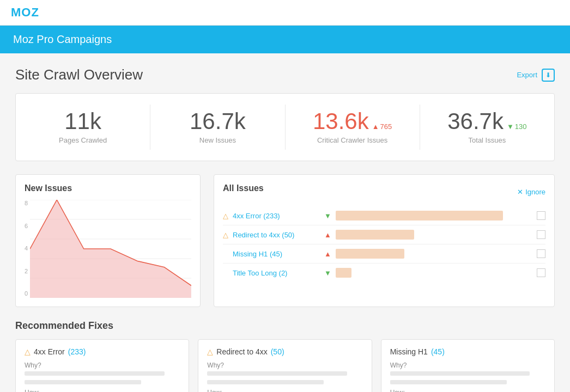 This screenshot has width=570, height=392. What do you see at coordinates (265, 382) in the screenshot?
I see `fix-why-line-2-redirect` at bounding box center [265, 382].